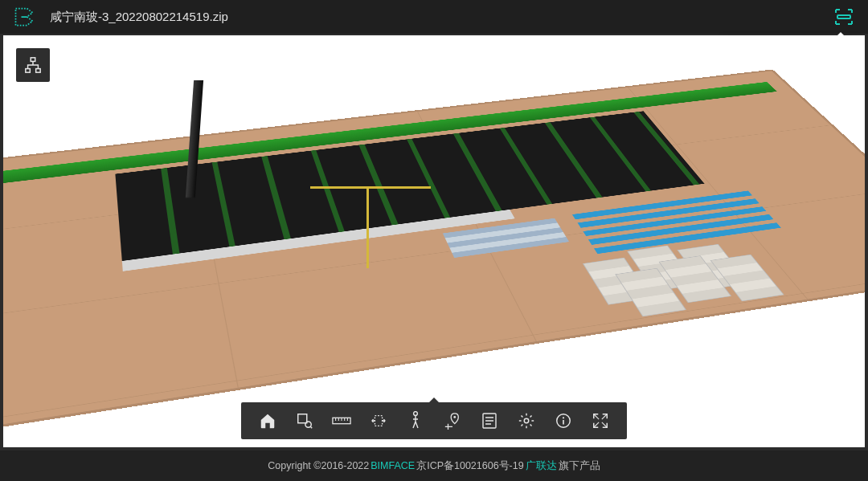 The height and width of the screenshot is (481, 868). Describe the element at coordinates (441, 18) in the screenshot. I see `file-title: 咸宁南玻-3_20220802214519.zip` at that location.